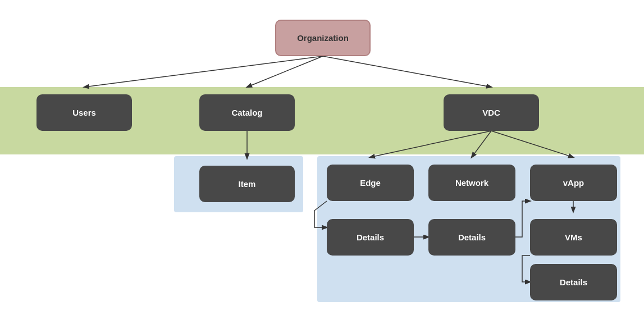 The image size is (644, 310). What do you see at coordinates (574, 183) in the screenshot?
I see `node-vapp: vApp` at bounding box center [574, 183].